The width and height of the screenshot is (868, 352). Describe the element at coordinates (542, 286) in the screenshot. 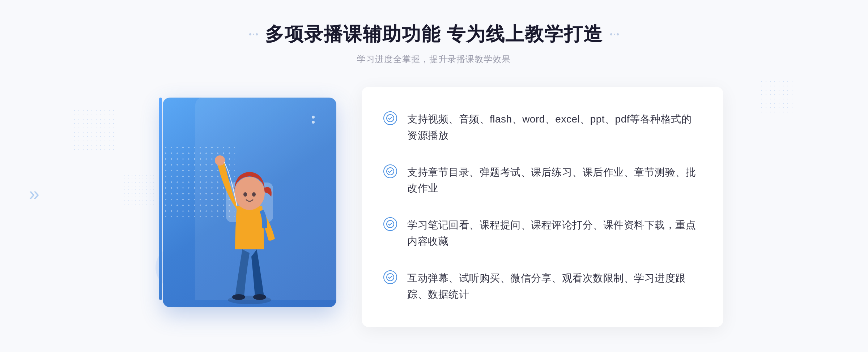

I see `feature-item-4: 互动弹幕、试听购买、微信分享、观看次数限制、学习进度跟踪、数据统计` at that location.